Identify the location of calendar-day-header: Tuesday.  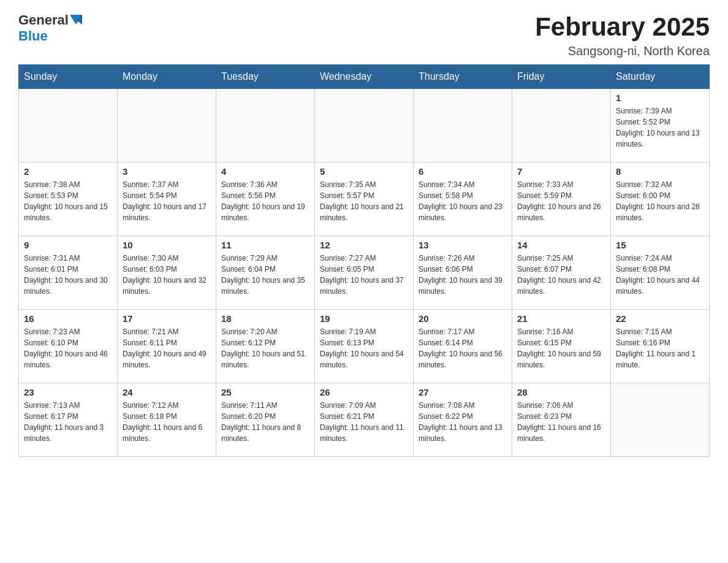
(266, 77).